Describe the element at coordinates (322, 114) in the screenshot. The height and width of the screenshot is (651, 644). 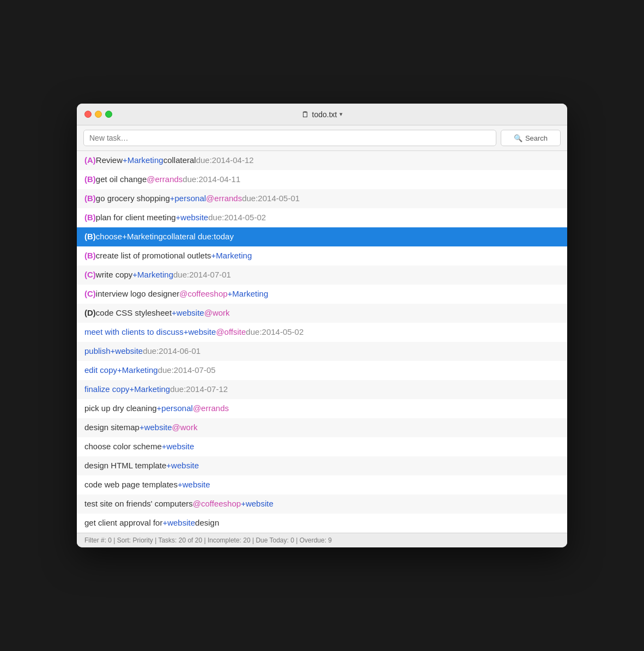
I see `titlebar: 🗒 todo.txt ▾` at that location.